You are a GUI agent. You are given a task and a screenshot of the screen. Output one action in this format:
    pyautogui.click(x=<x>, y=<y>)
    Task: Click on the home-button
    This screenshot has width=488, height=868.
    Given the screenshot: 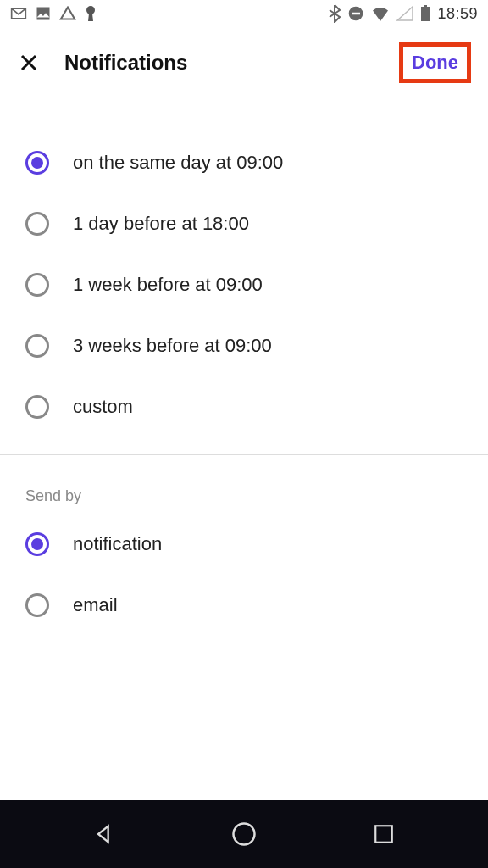 What is the action you would take?
    pyautogui.click(x=244, y=834)
    